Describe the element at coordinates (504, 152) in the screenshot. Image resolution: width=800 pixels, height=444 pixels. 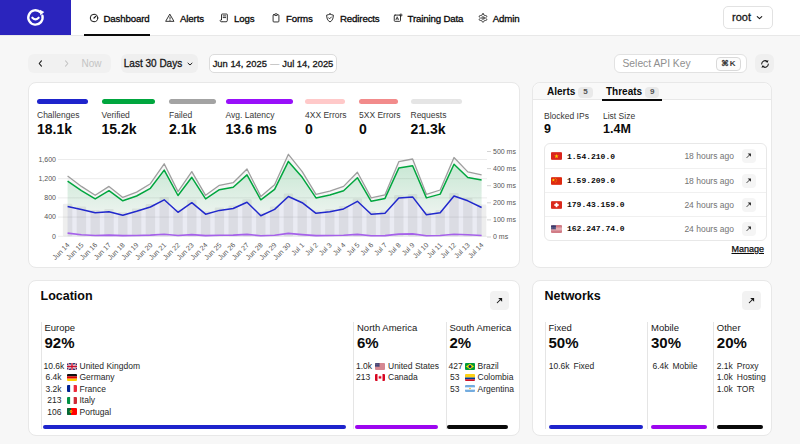
I see `svg-text: 500 ms` at that location.